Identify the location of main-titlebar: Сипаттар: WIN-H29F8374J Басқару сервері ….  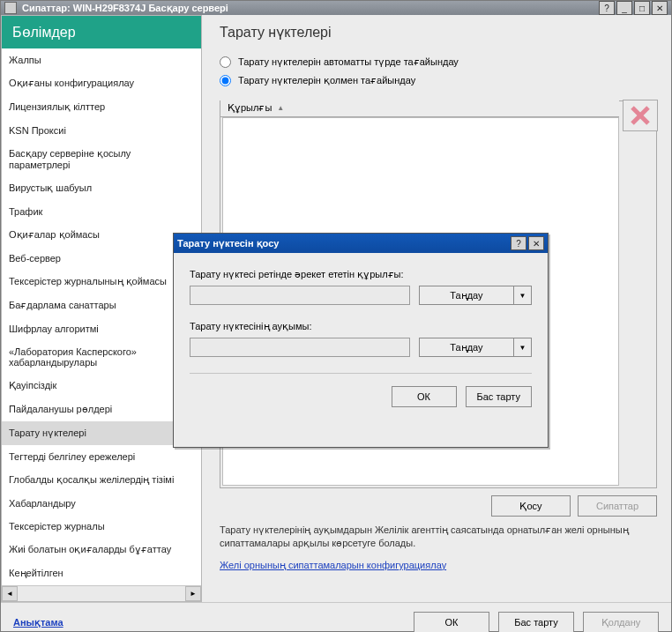
(336, 8).